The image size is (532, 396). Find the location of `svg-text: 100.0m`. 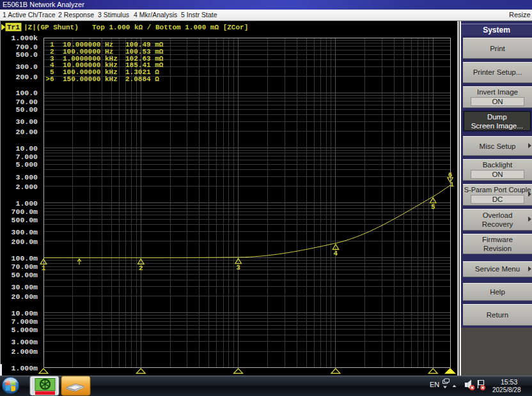

svg-text: 100.0m is located at coordinates (25, 258).